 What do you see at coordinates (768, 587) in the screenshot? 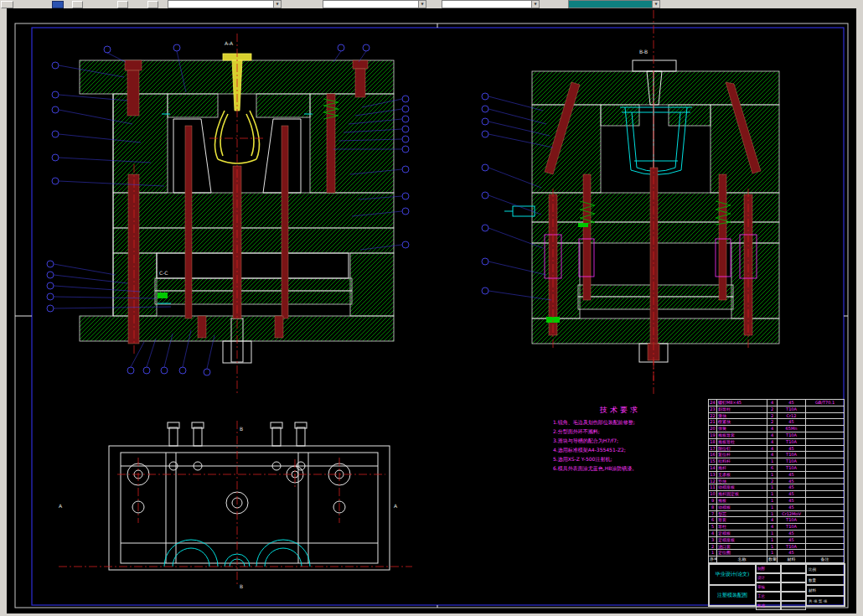
I see `sig-label: 审核` at bounding box center [768, 587].